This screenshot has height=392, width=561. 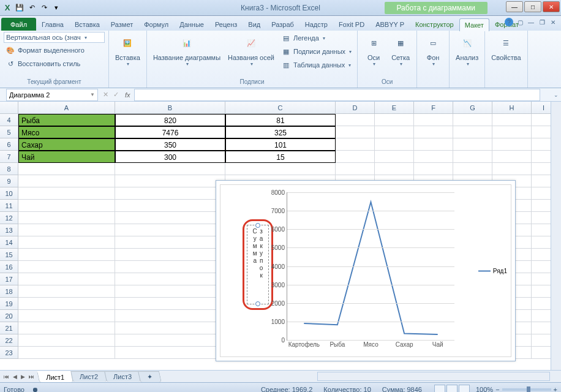 What do you see at coordinates (9, 145) in the screenshot?
I see `row-header: 6` at bounding box center [9, 145].